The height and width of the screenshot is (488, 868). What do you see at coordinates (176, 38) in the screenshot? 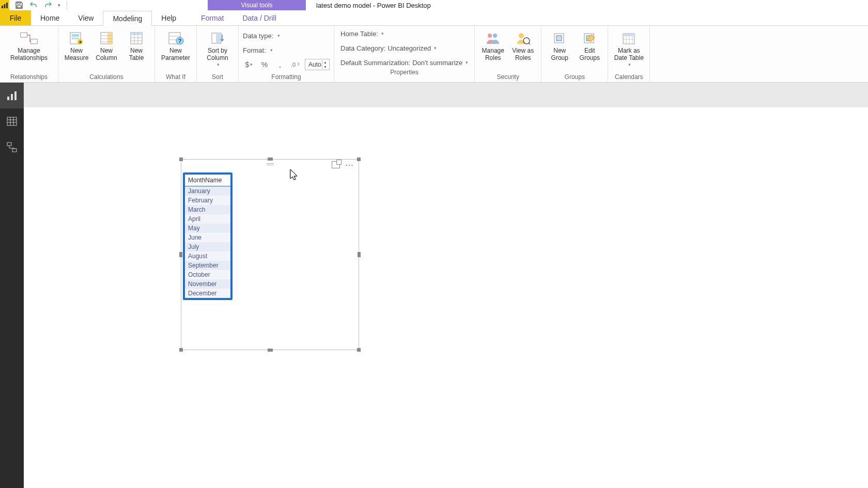
I see `parameter-icon: ?` at bounding box center [176, 38].